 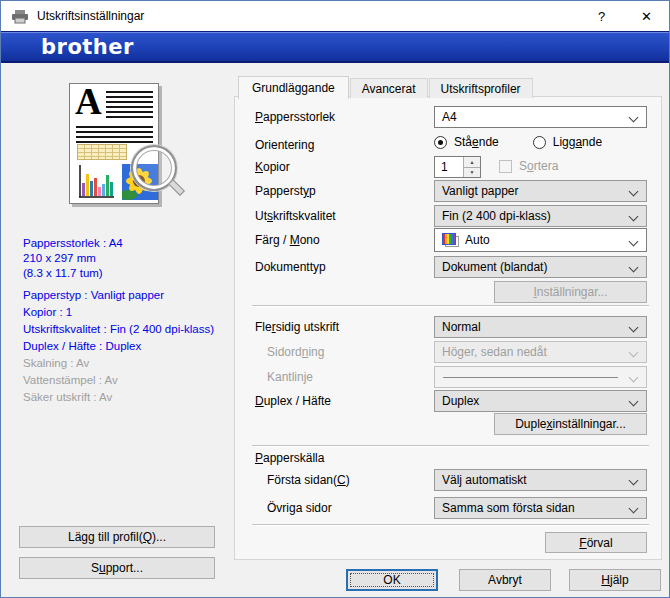 I want to click on cancel-button: Avbryt, so click(x=505, y=580).